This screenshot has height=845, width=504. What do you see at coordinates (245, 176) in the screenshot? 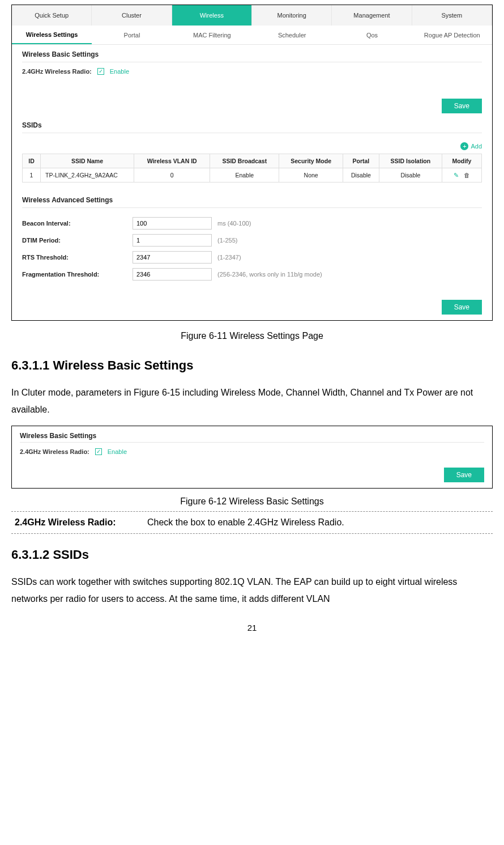
I see `cell-broadcast: Enable` at bounding box center [245, 176].